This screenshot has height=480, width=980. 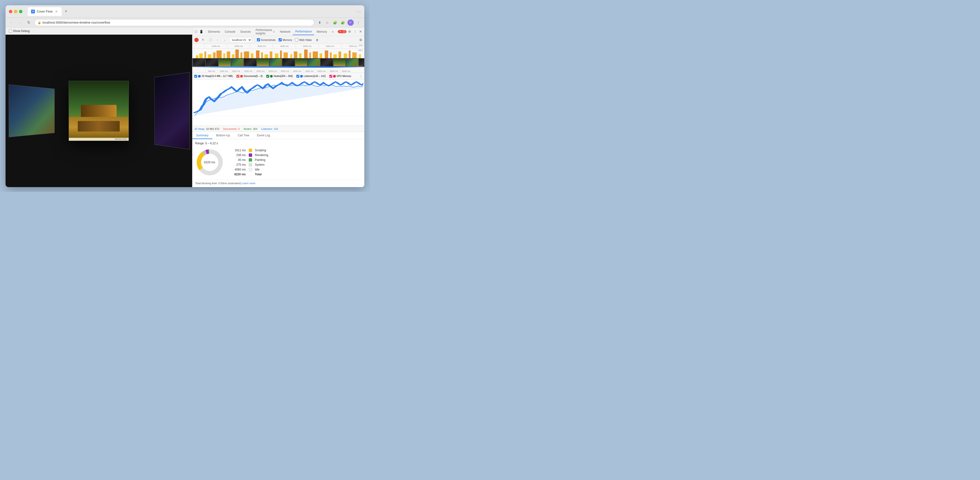 I want to click on extensions-button: 🧩, so click(x=335, y=23).